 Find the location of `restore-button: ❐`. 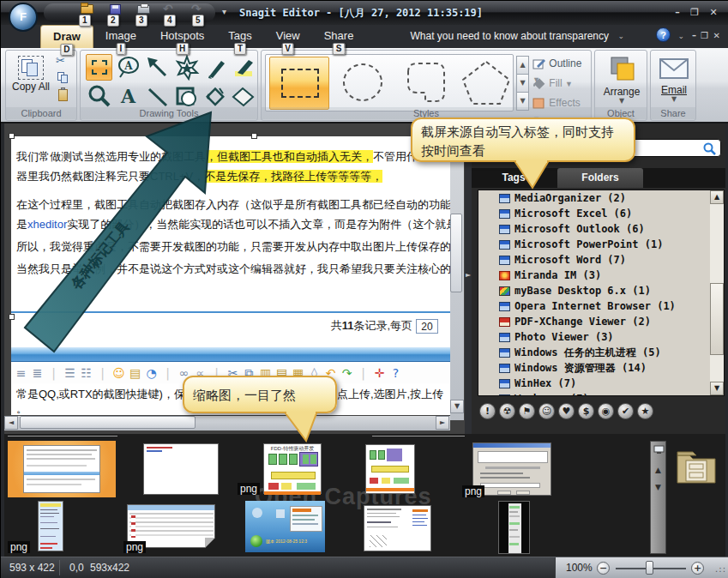

restore-button: ❐ is located at coordinates (695, 13).